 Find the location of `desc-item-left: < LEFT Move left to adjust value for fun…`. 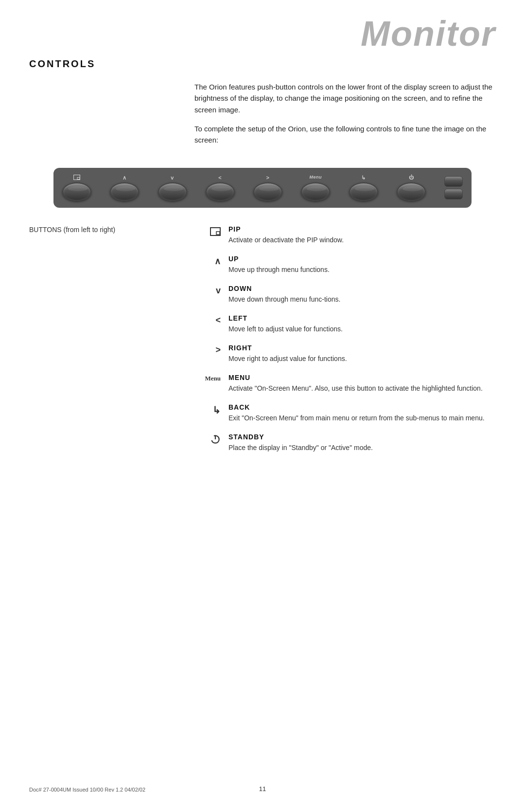

desc-item-left: < LEFT Move left to adjust value for fun… is located at coordinates (345, 324).